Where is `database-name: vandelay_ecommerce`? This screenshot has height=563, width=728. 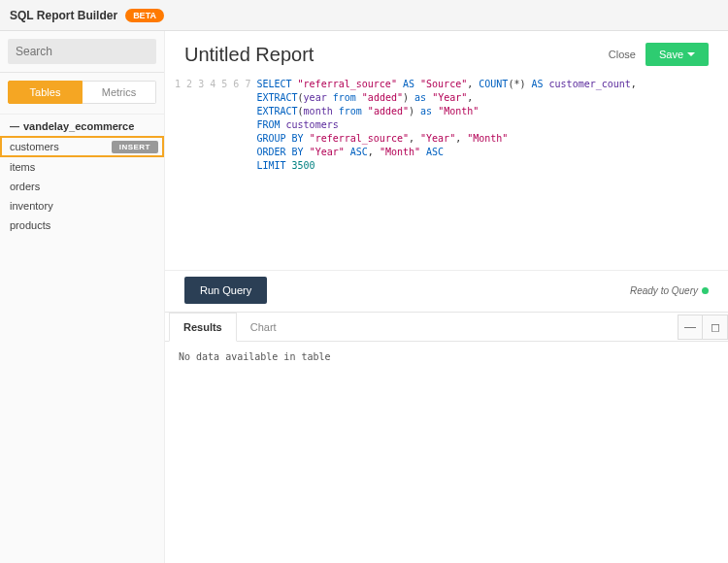
database-name: vandelay_ecommerce is located at coordinates (79, 126).